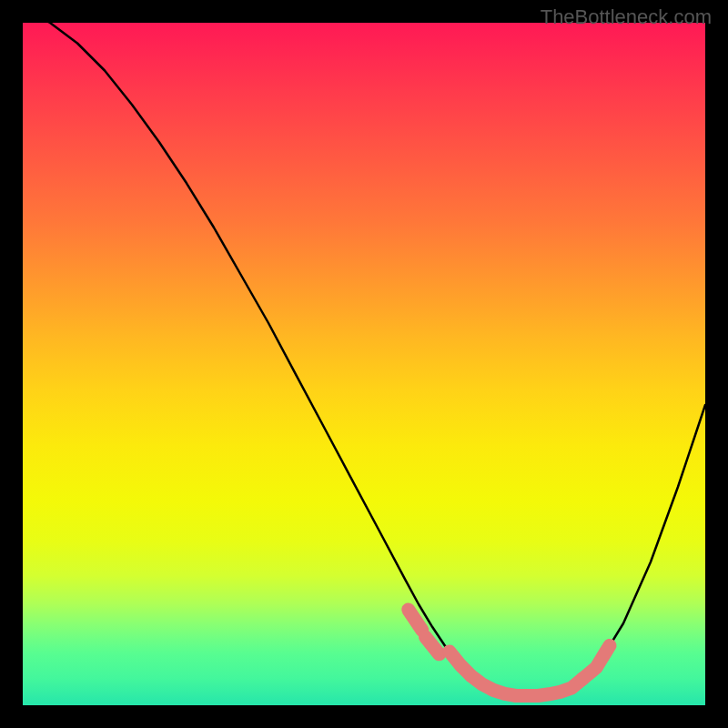  What do you see at coordinates (626, 17) in the screenshot?
I see `watermark-text: TheBottleneck.com` at bounding box center [626, 17].